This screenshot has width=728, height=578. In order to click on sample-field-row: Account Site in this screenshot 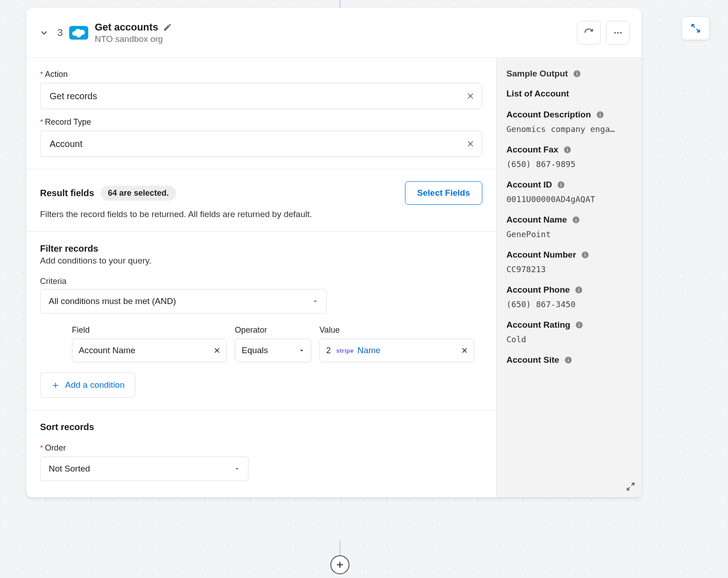, I will do `click(569, 360)`.